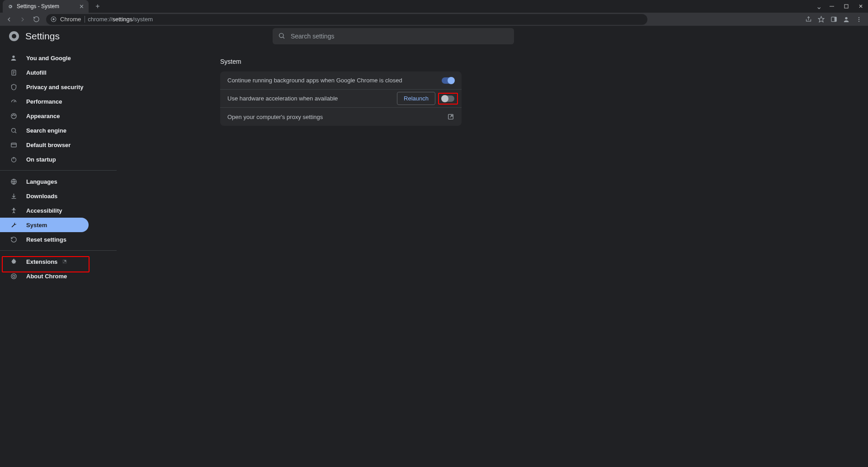  I want to click on relaunch-button: Relaunch, so click(416, 99).